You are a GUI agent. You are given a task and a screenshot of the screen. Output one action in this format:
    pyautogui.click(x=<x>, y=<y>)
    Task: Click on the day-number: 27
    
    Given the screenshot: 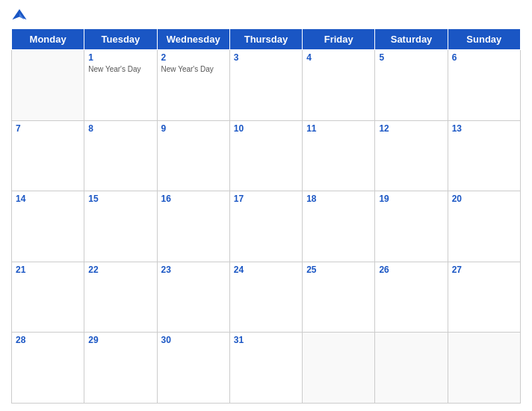 What is the action you would take?
    pyautogui.click(x=484, y=270)
    